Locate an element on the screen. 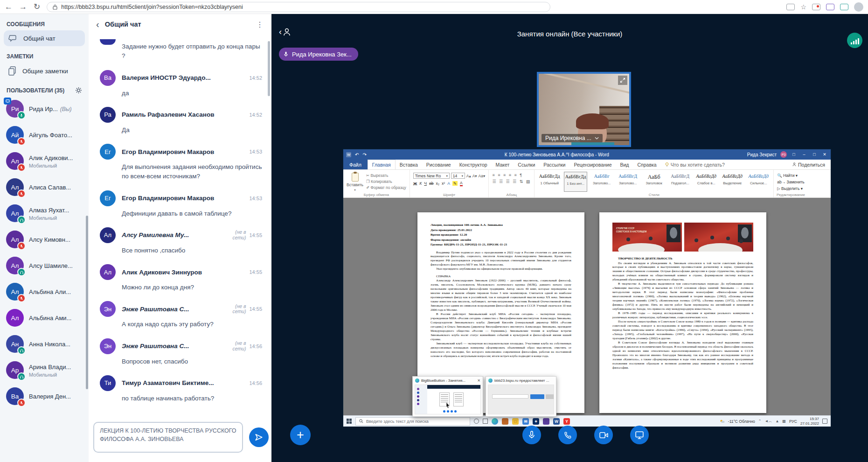  redo-icon: ↷ is located at coordinates (364, 155).